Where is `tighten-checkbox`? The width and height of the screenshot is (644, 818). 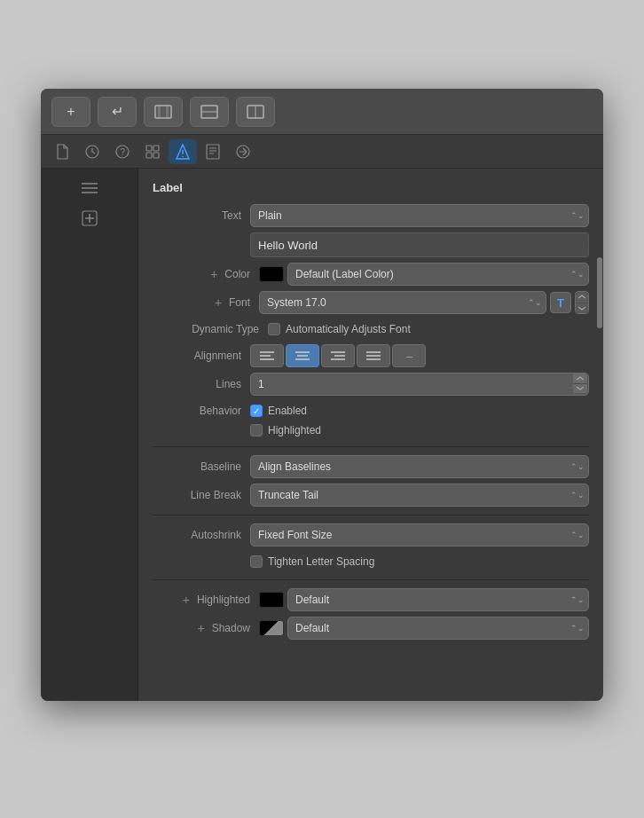
tighten-checkbox is located at coordinates (256, 562).